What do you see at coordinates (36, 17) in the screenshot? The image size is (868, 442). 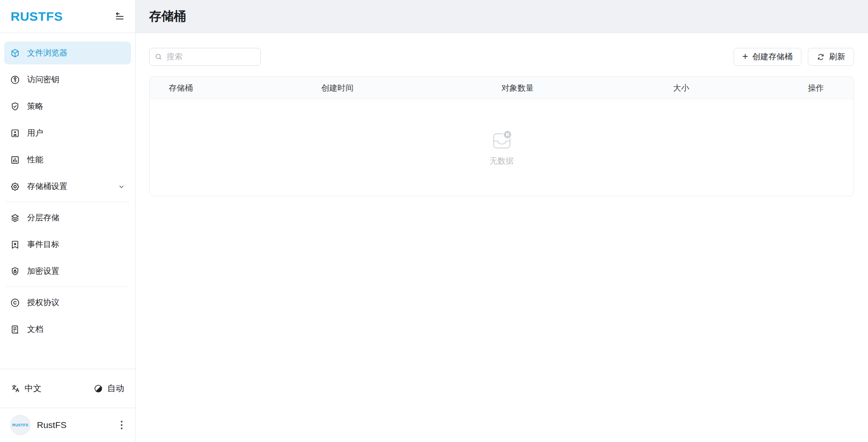 I see `rustfs-logo: RUSTFS` at bounding box center [36, 17].